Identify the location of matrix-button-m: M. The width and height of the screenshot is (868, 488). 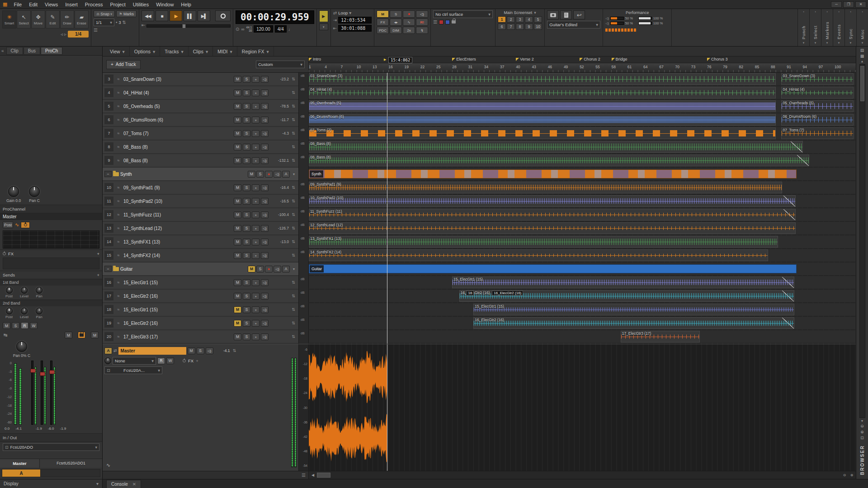
(382, 14).